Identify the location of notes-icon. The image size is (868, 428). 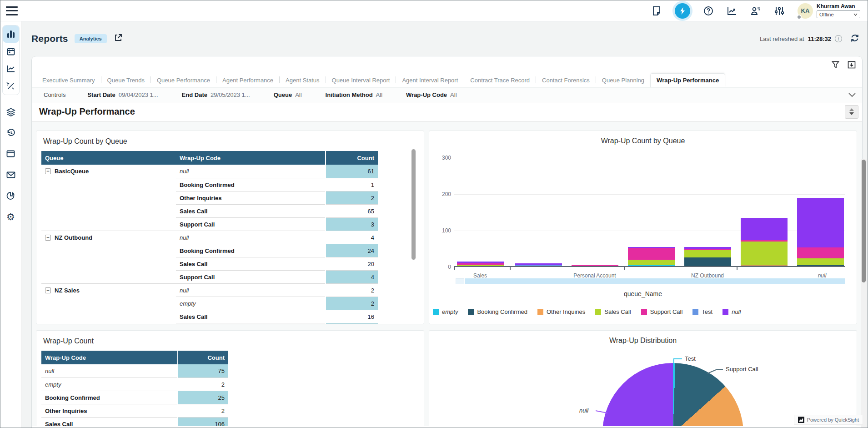
(657, 11).